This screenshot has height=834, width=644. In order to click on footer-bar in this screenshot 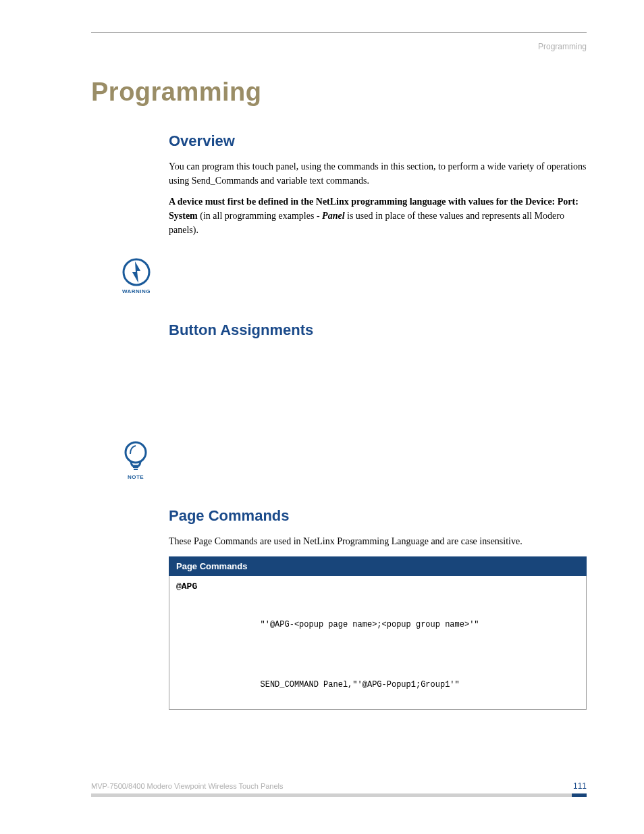, I will do `click(339, 796)`.